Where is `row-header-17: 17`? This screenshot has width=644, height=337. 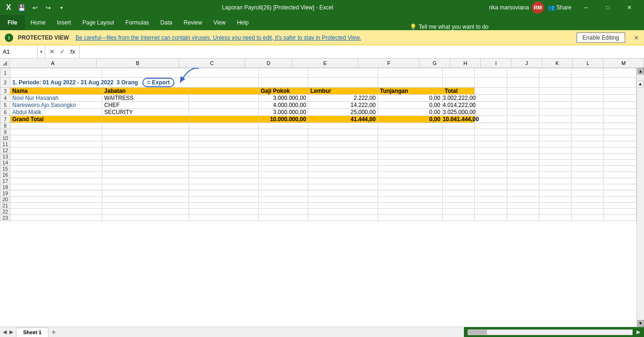 row-header-17: 17 is located at coordinates (6, 181).